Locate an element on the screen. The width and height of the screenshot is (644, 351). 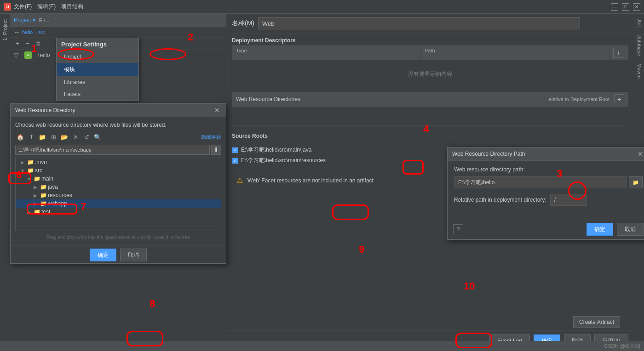
wrdp-body: Web resource directory path: 📁 Relative … is located at coordinates (546, 190).